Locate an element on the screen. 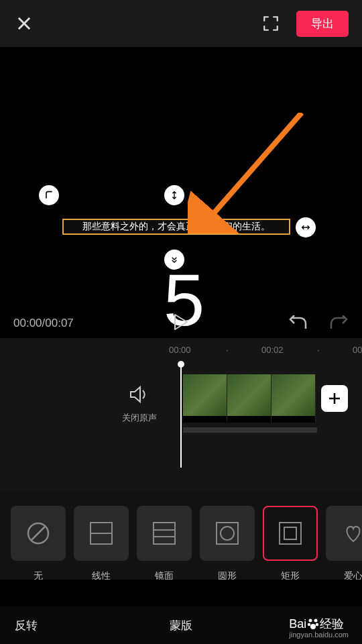 This screenshot has height=644, width=362. mask-option-rect: 矩形 is located at coordinates (290, 543).